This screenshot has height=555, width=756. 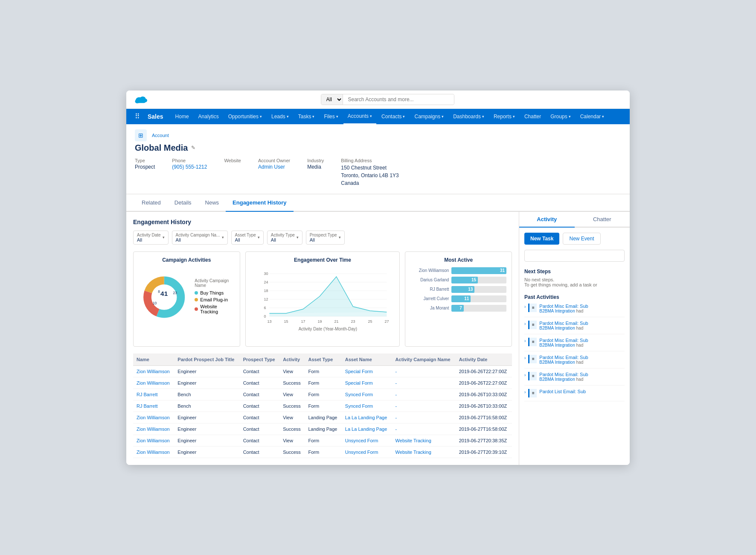 What do you see at coordinates (369, 172) in the screenshot?
I see `account-billing: Billing Address 150 Chestnut StreetToron…` at bounding box center [369, 172].